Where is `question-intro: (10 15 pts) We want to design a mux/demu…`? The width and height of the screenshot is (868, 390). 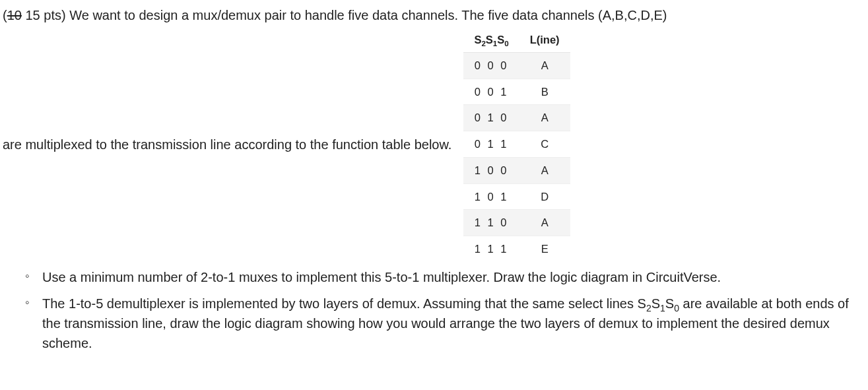
question-intro: (10 15 pts) We want to design a mux/demu… is located at coordinates (434, 15).